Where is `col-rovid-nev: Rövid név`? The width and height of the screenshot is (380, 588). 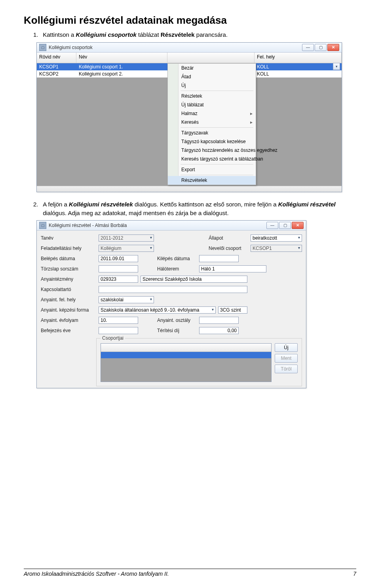 col-rovid-nev: Rövid név is located at coordinates (57, 58).